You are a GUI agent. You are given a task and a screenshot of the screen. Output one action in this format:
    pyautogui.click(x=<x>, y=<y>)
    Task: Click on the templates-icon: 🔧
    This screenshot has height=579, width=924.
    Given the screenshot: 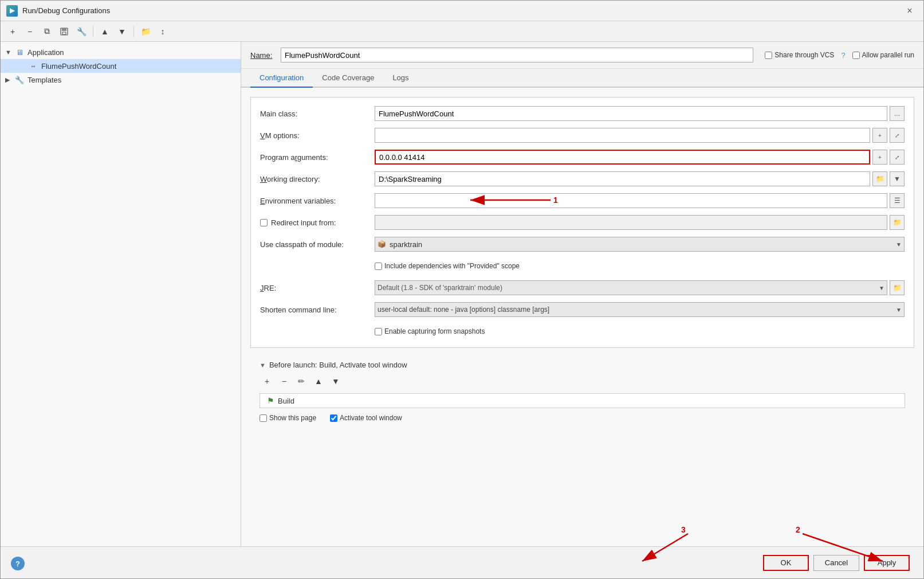 What is the action you would take?
    pyautogui.click(x=19, y=80)
    